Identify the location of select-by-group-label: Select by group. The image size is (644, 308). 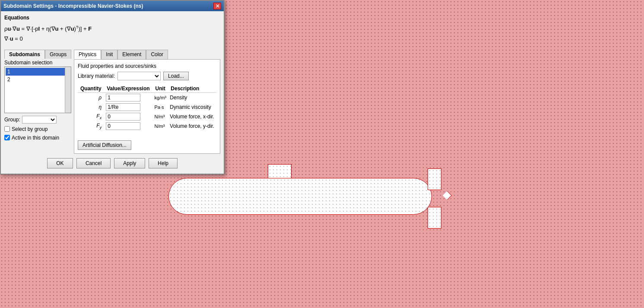
(29, 129).